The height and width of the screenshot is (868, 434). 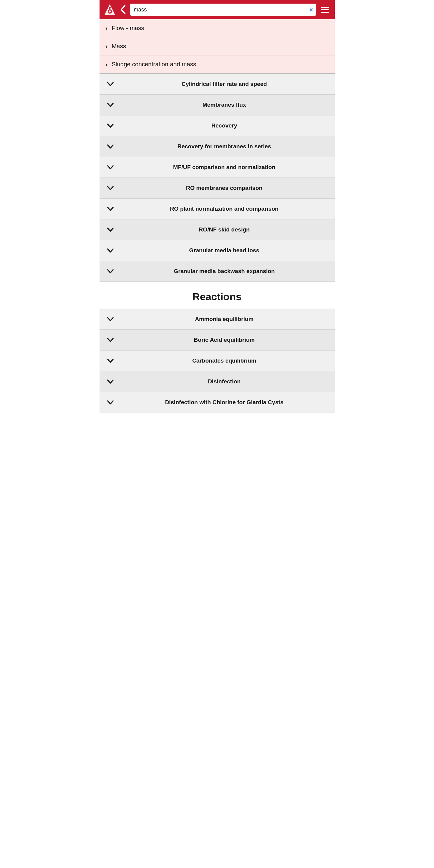 What do you see at coordinates (225, 271) in the screenshot?
I see `accordion-item-label: Granular media backwash expansion` at bounding box center [225, 271].